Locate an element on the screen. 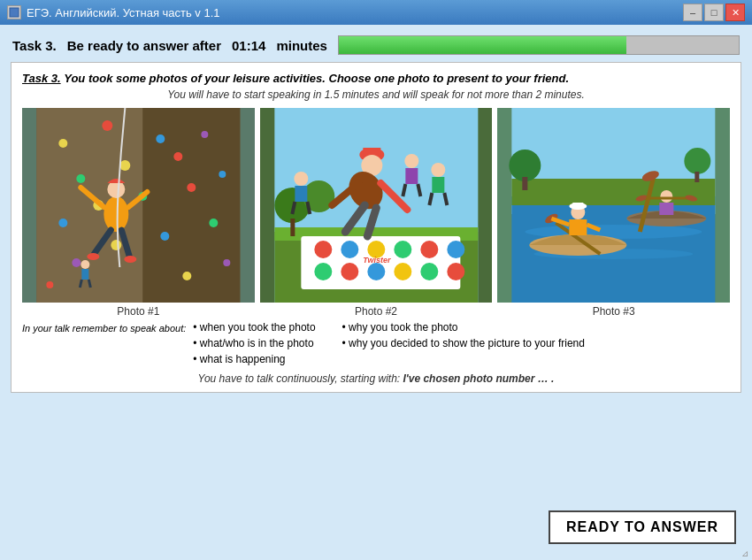 The width and height of the screenshot is (752, 560). bullet-2: • what/who is in the photo is located at coordinates (254, 343).